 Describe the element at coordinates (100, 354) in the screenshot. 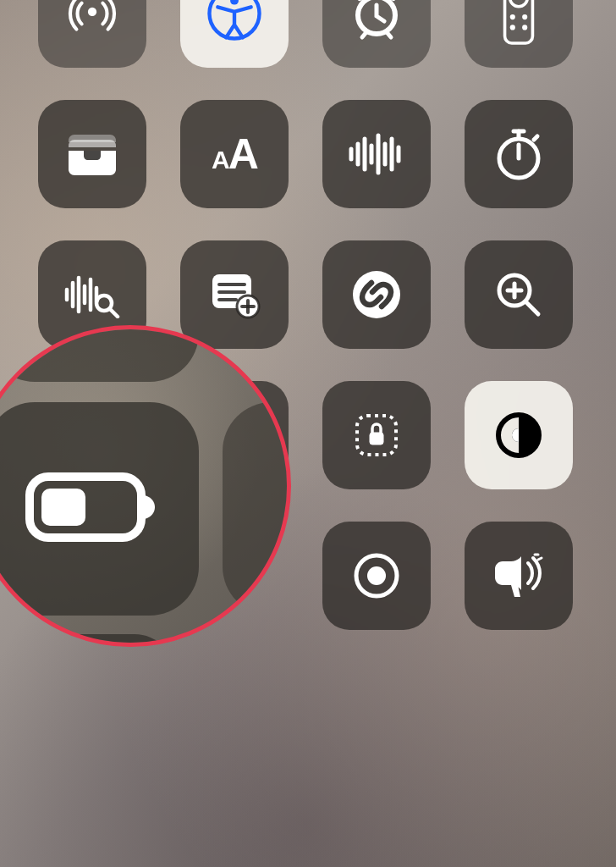

I see `lens-adjacent-top-tile` at that location.